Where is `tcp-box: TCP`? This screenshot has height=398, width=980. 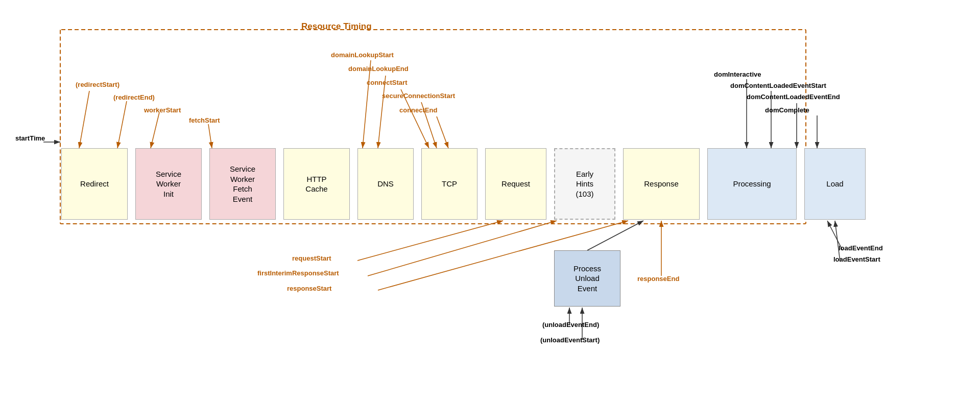 tcp-box: TCP is located at coordinates (449, 184).